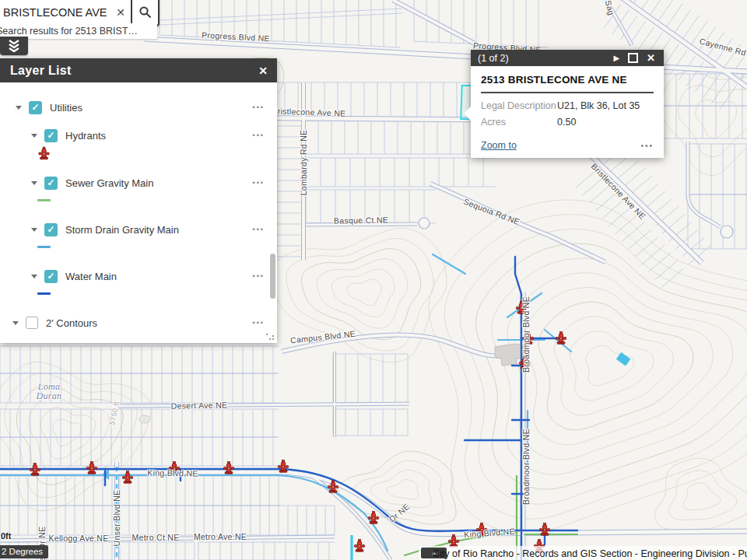  What do you see at coordinates (199, 404) in the screenshot?
I see `street-label: Desert Ave NE` at bounding box center [199, 404].